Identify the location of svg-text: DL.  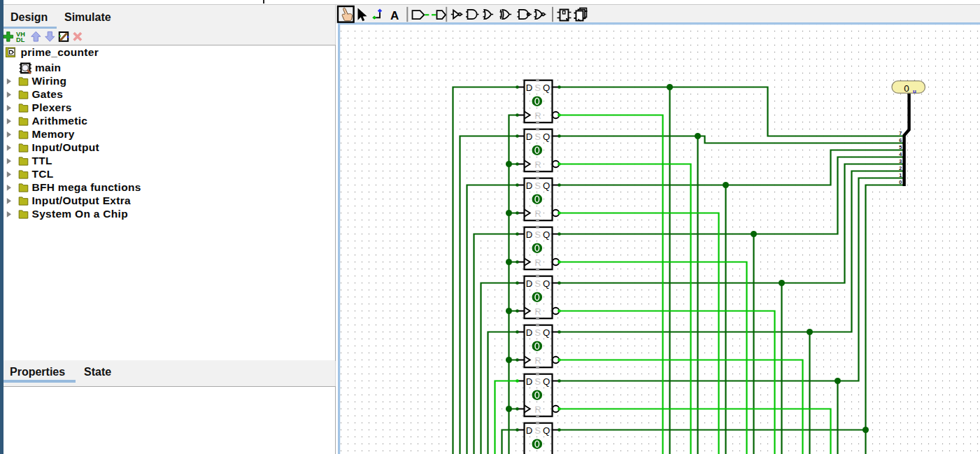
(21, 40).